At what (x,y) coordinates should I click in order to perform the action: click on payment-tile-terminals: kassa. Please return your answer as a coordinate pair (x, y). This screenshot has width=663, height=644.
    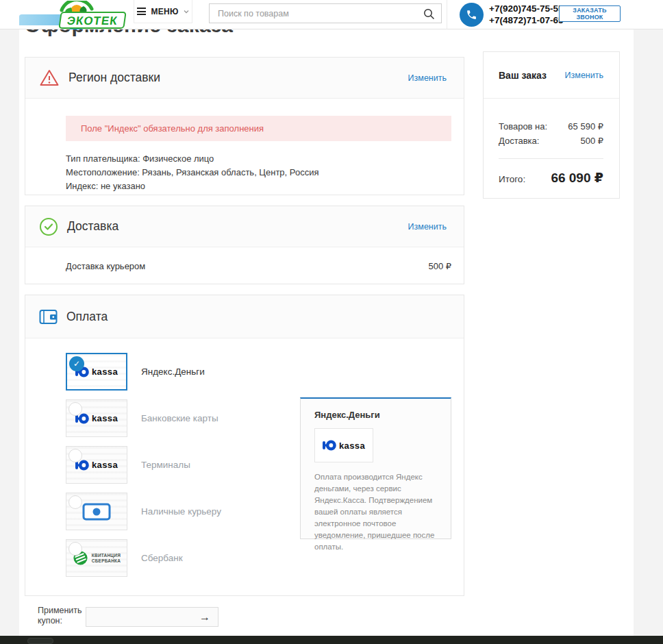
    Looking at the image, I should click on (97, 465).